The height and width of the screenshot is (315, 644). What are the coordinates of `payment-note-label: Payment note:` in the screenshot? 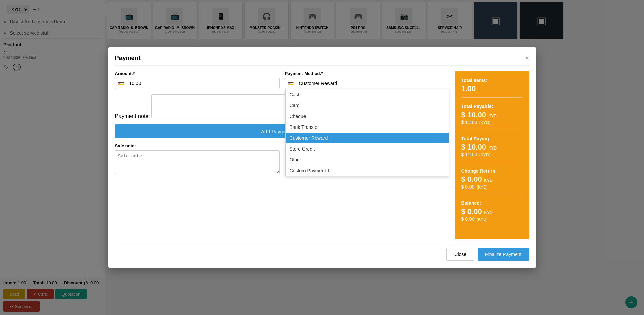 It's located at (132, 116).